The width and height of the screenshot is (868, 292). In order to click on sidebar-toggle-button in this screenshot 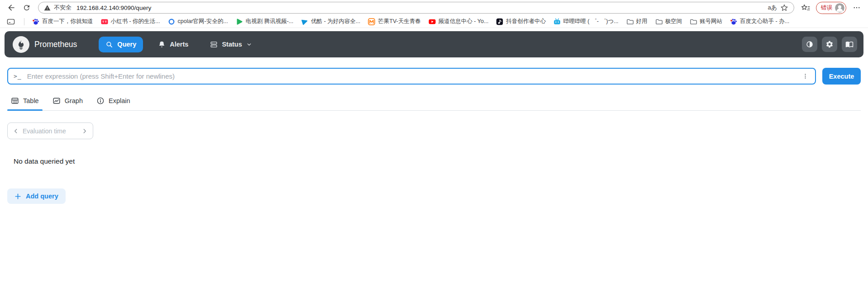, I will do `click(11, 22)`.